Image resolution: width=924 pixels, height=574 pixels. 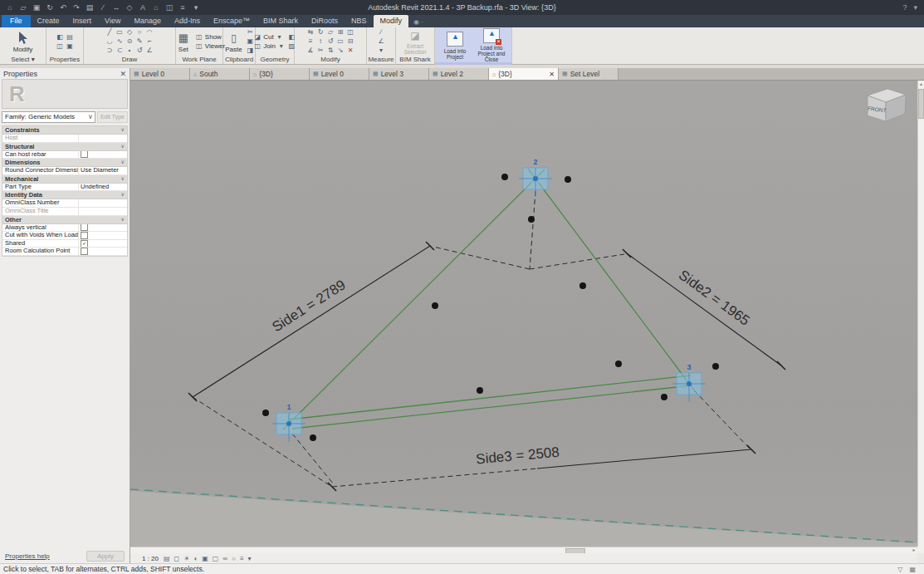 What do you see at coordinates (169, 7) in the screenshot?
I see `section-icon: ◫` at bounding box center [169, 7].